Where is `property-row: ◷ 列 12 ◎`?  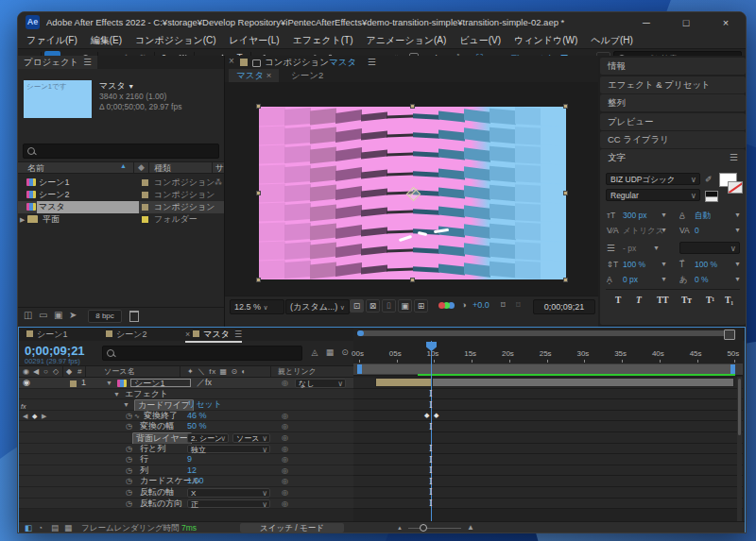 property-row: ◷ 列 12 ◎ is located at coordinates (186, 471).